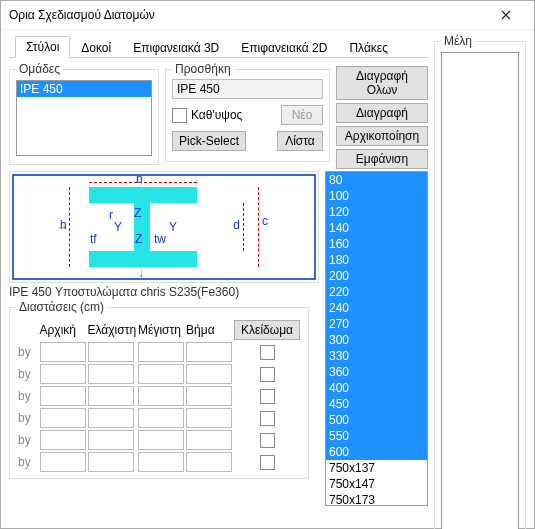 The width and height of the screenshot is (535, 529). Describe the element at coordinates (248, 89) in the screenshot. I see `add-input` at that location.